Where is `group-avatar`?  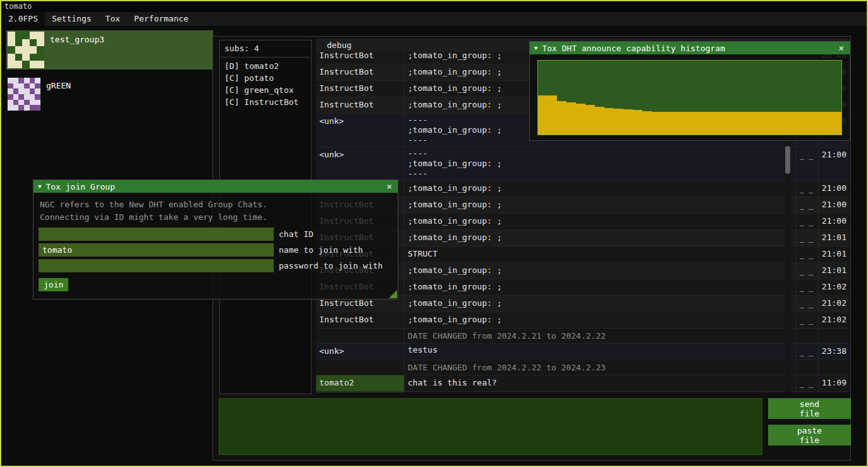 group-avatar is located at coordinates (24, 94).